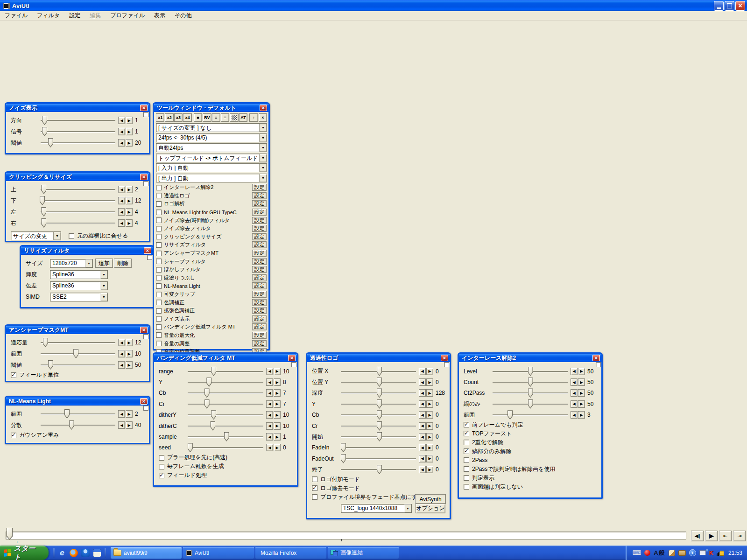  I want to click on noise_display-titlebar: ノイズ表示, so click(78, 108).